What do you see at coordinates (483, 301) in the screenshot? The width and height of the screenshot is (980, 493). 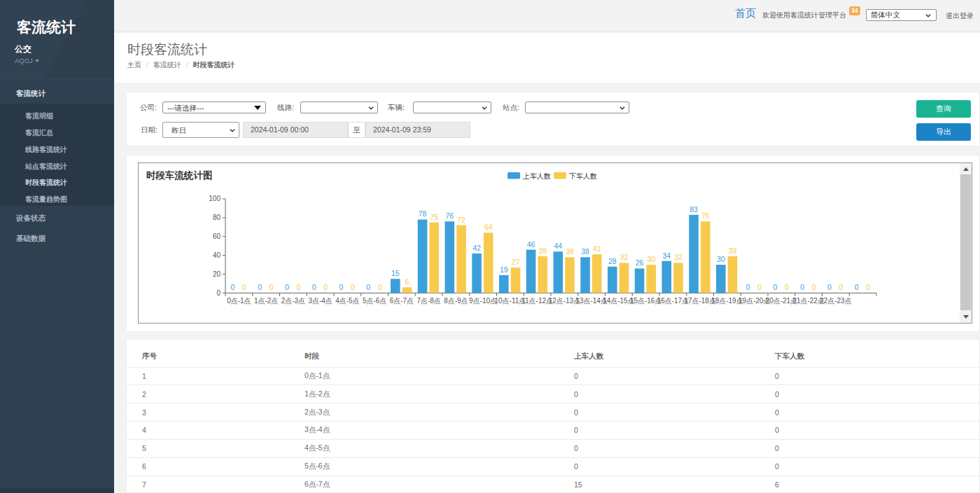 I see `svg-text: 9点-10点` at bounding box center [483, 301].